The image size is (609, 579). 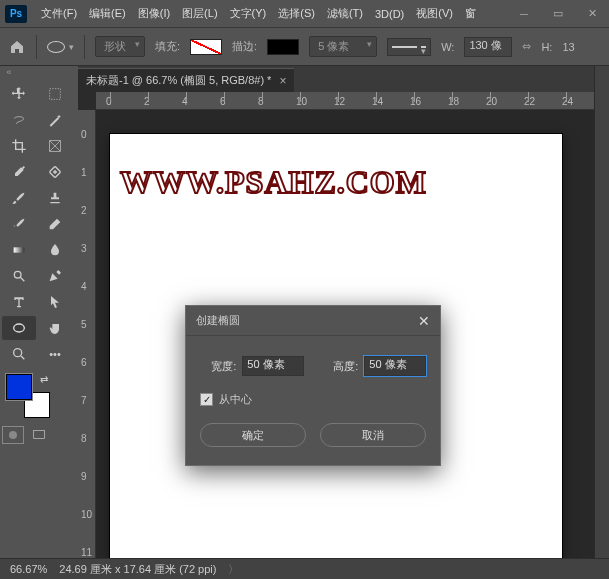 I want to click on document-tab: 未标题-1 @ 66.7% (椭圆 5, RGB/8#) * ×, so click(x=186, y=80).